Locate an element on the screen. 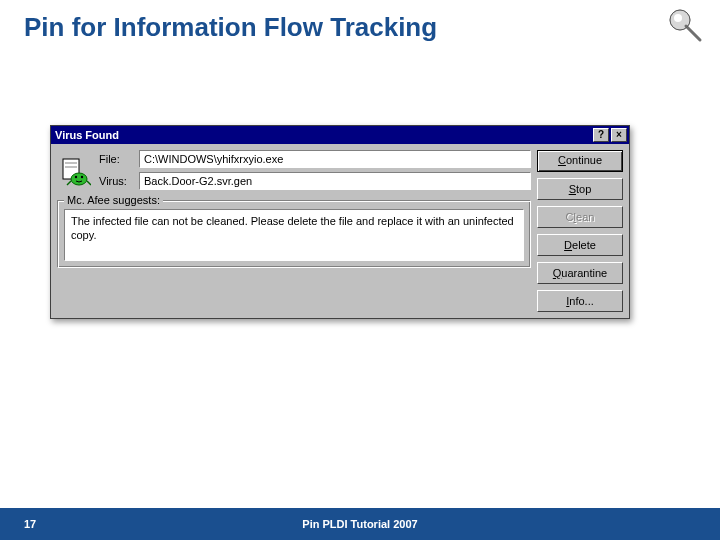 This screenshot has width=720, height=540. dialog-title: Virus Found is located at coordinates (323, 135).